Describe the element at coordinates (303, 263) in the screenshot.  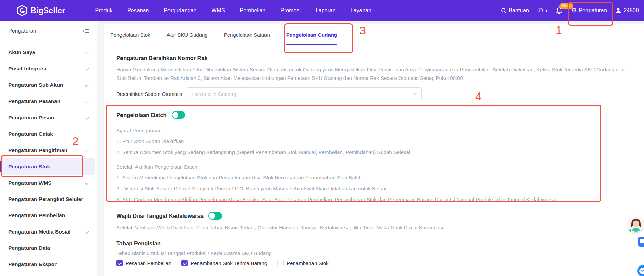
I see `checkbox-penambahan-stok: Penambahan Stok` at that location.